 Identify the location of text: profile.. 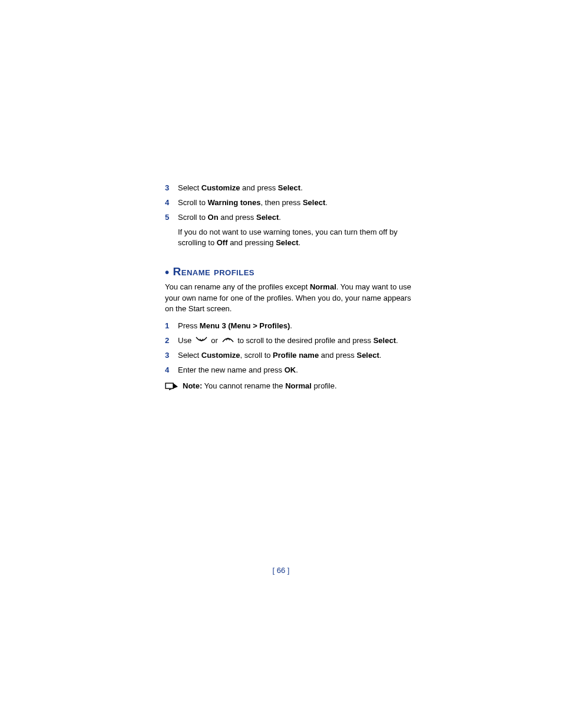
(324, 386).